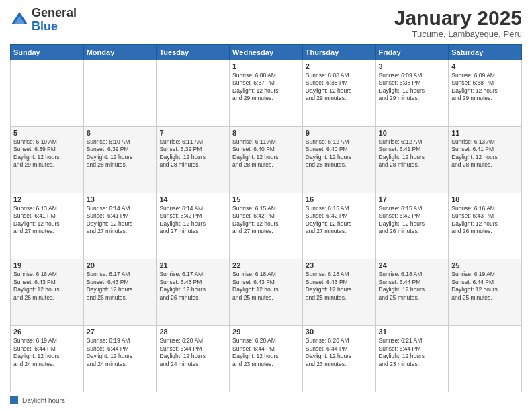 The width and height of the screenshot is (532, 411). Describe the element at coordinates (412, 160) in the screenshot. I see `calendar-cell: 10Sunrise: 6:12 AM Sunset: 6:41 PM Dayli…` at that location.